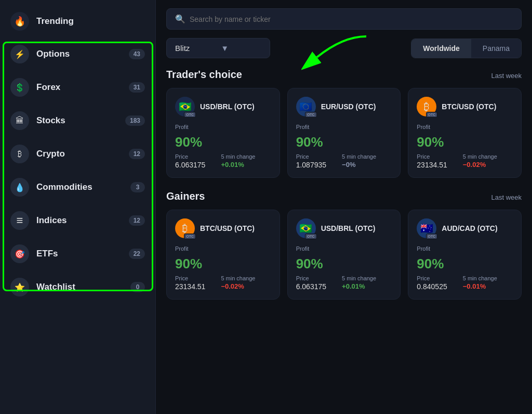 Image resolution: width=532 pixels, height=414 pixels. I want to click on eur-usd-name: EUR/USD (OTC), so click(349, 107).